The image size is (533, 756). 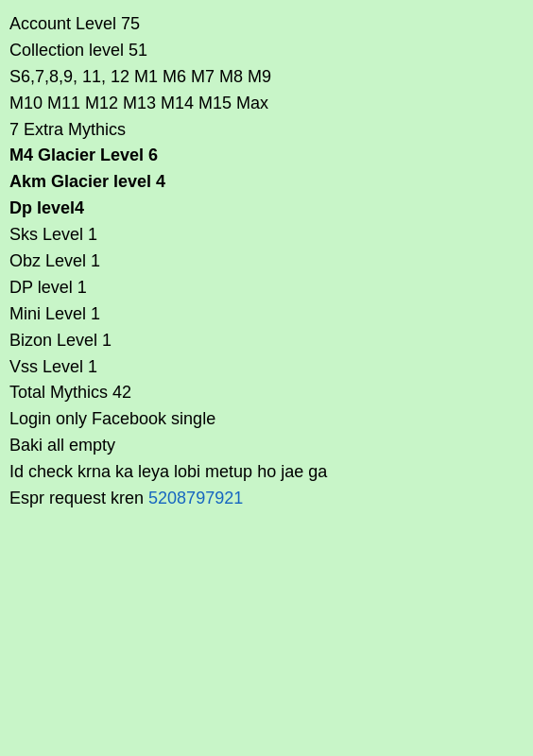 I want to click on skins-line1: S6,7,8,9, 11, 12 M1 M6 M7 M8 M9, so click(x=266, y=77).